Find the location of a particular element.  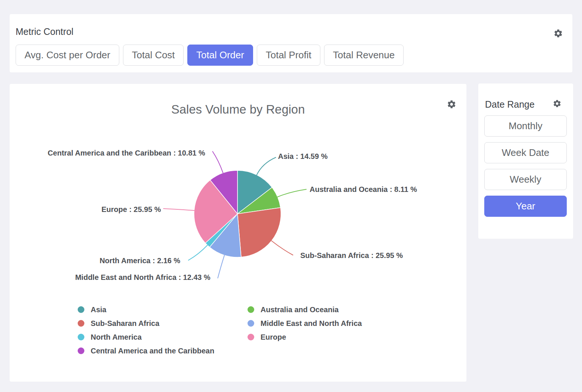

legend-dot-australia-and-oceania is located at coordinates (251, 310).